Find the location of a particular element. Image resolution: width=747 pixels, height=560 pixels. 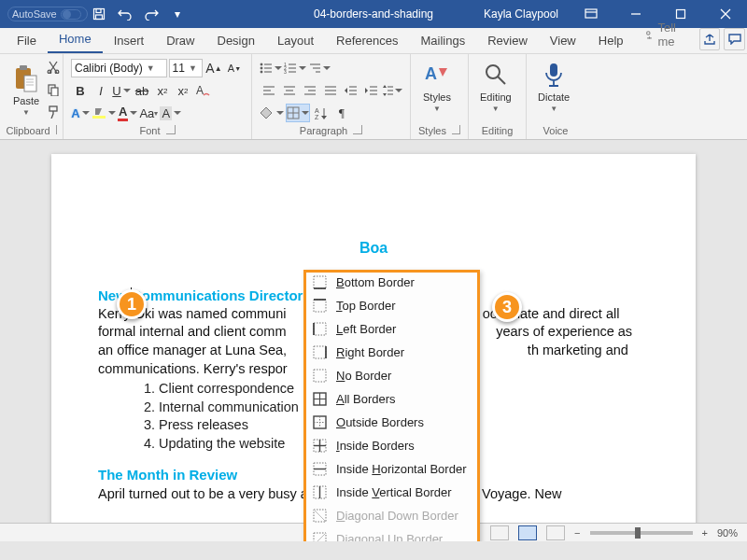

shrink-font-icon: A▼ is located at coordinates (234, 68).